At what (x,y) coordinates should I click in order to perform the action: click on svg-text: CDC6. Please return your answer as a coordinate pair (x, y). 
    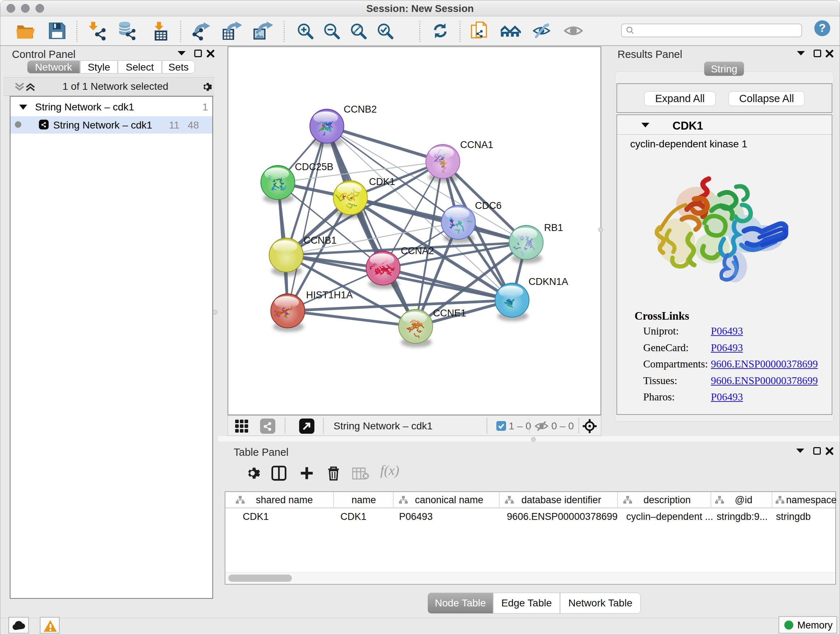
    Looking at the image, I should click on (488, 206).